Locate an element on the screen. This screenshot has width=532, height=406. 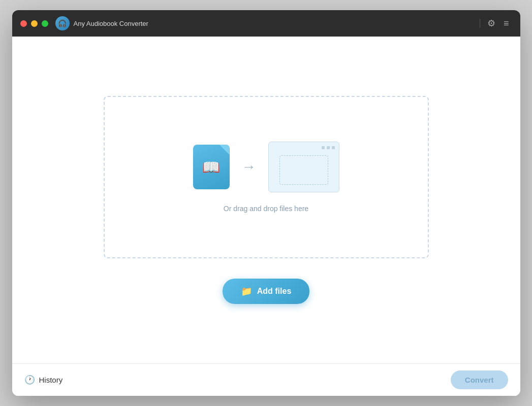
titlebar-separator is located at coordinates (480, 23).